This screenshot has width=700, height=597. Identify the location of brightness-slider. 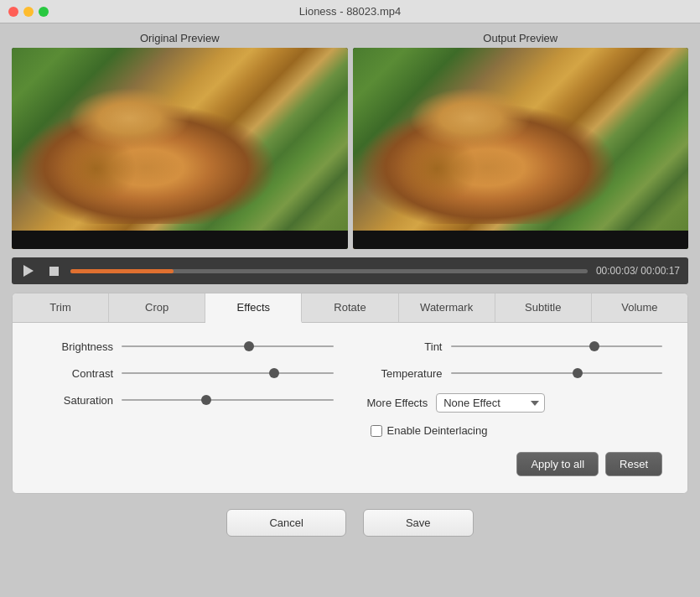
(228, 346).